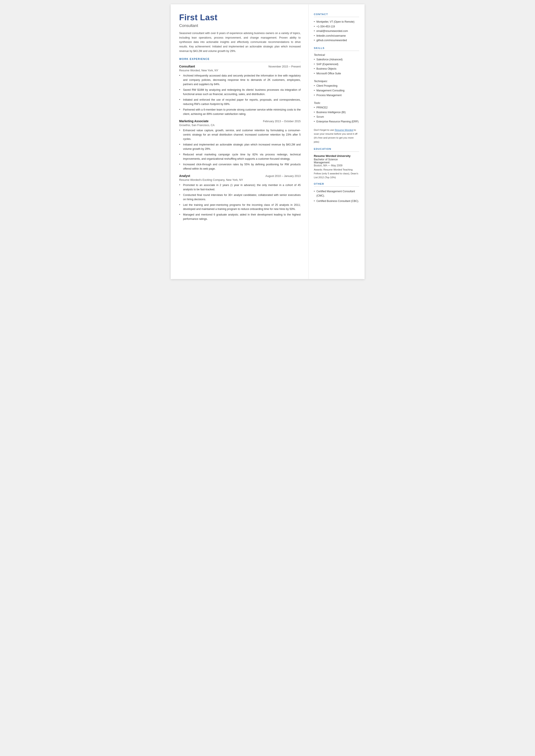 The width and height of the screenshot is (535, 756). What do you see at coordinates (240, 20) in the screenshot?
I see `name-title-block: First Last Consultant` at bounding box center [240, 20].